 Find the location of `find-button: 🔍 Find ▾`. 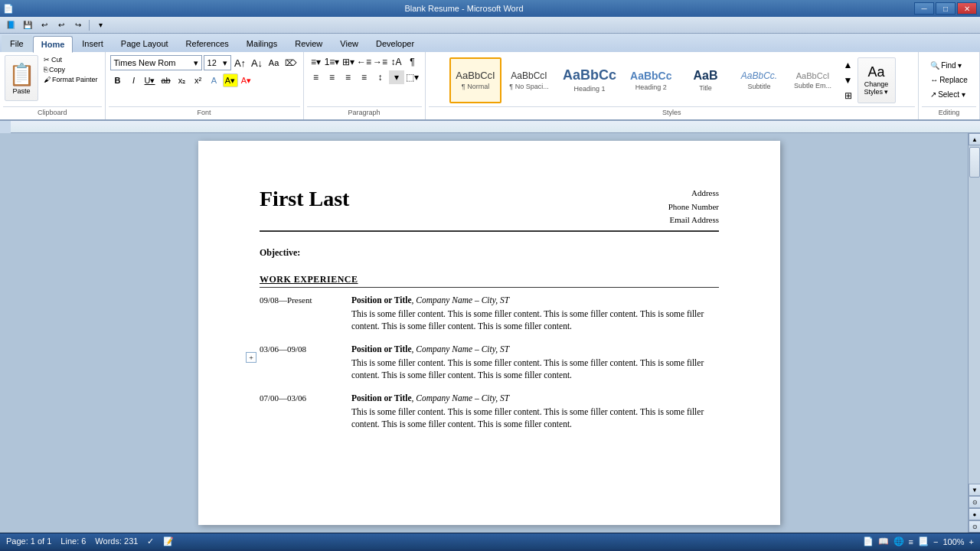

find-button: 🔍 Find ▾ is located at coordinates (949, 66).